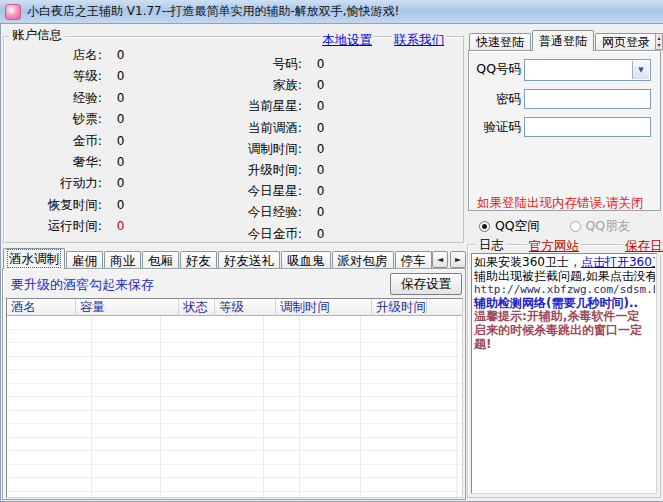 This screenshot has height=502, width=663. What do you see at coordinates (37, 35) in the screenshot?
I see `account-info-legend: 账户信息` at bounding box center [37, 35].